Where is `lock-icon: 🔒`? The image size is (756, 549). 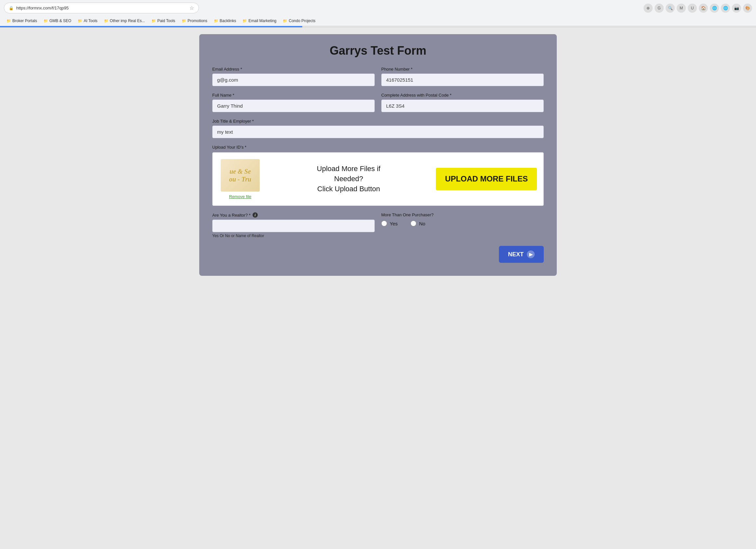
lock-icon: 🔒 is located at coordinates (11, 8).